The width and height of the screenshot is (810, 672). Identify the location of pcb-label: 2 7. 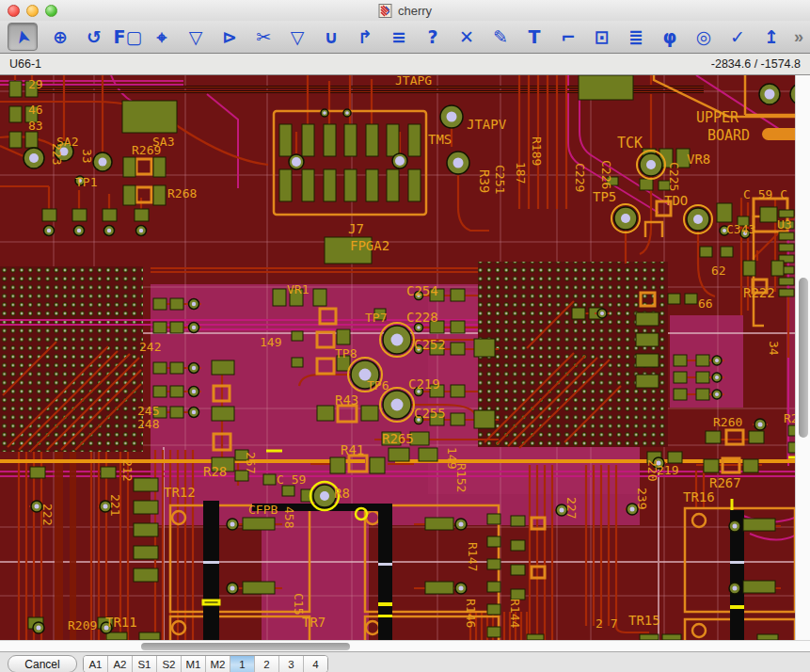
(606, 623).